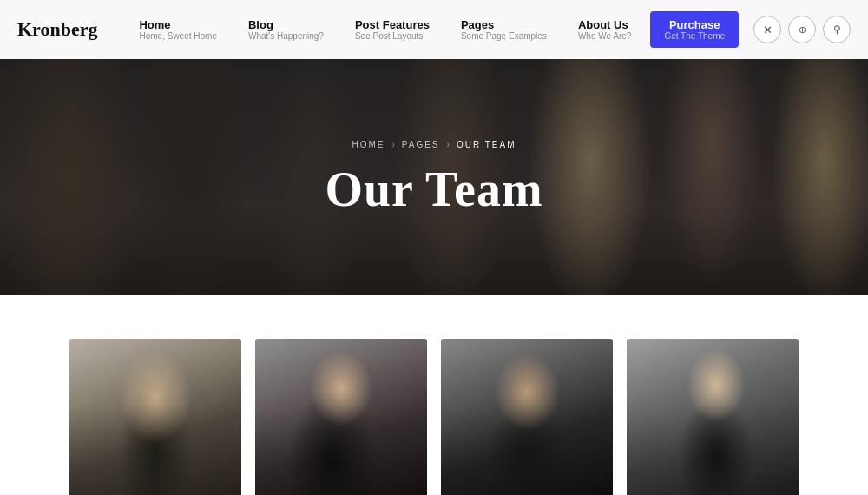  Describe the element at coordinates (605, 30) in the screenshot. I see `nav-item-about-us: About Us Who We Are?` at that location.